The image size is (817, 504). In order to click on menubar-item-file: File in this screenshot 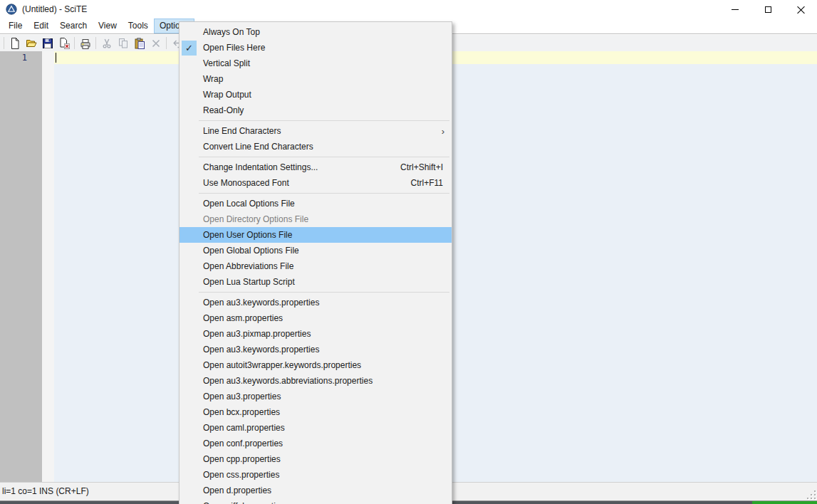, I will do `click(16, 26)`.